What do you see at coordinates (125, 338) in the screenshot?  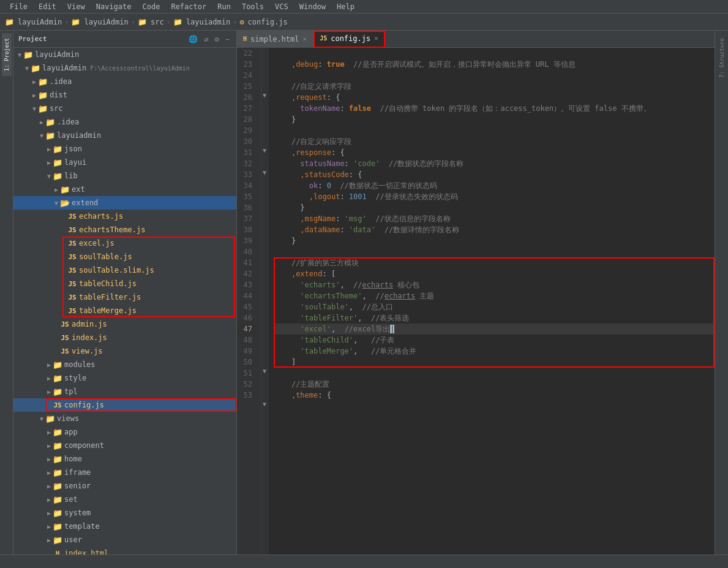 I see `tree-item-index-js: JS index.js` at bounding box center [125, 338].